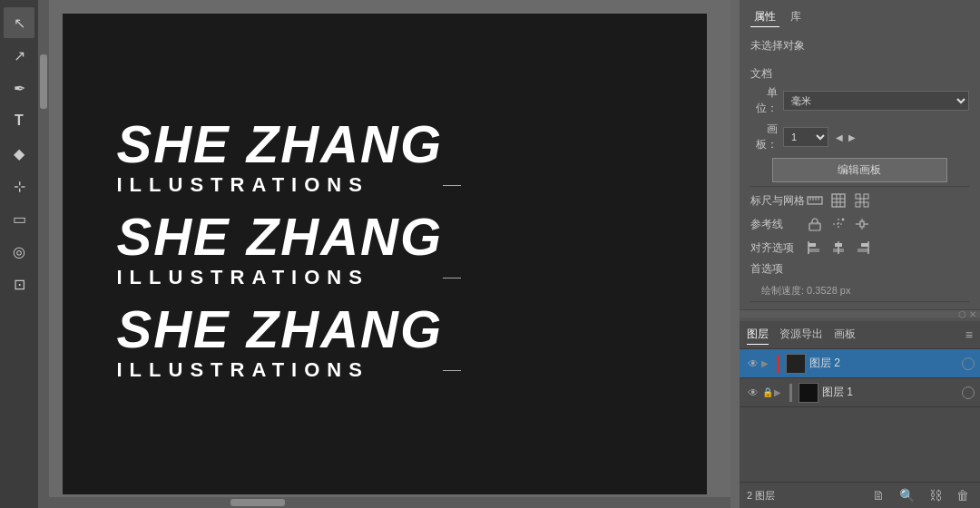  I want to click on tab-layers: 图层, so click(758, 335).